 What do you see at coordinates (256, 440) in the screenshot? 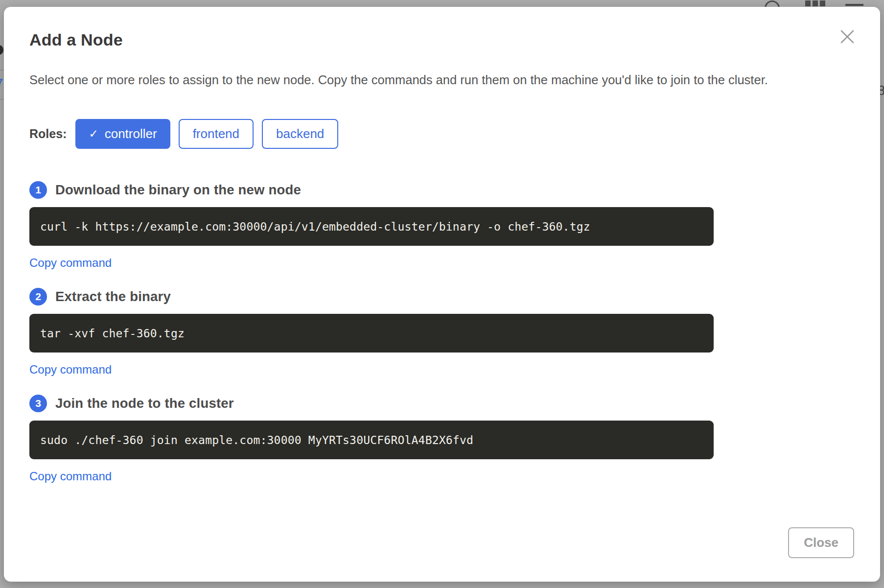
I see `command-text: sudo ./chef-360 join example.com:30000 M…` at bounding box center [256, 440].